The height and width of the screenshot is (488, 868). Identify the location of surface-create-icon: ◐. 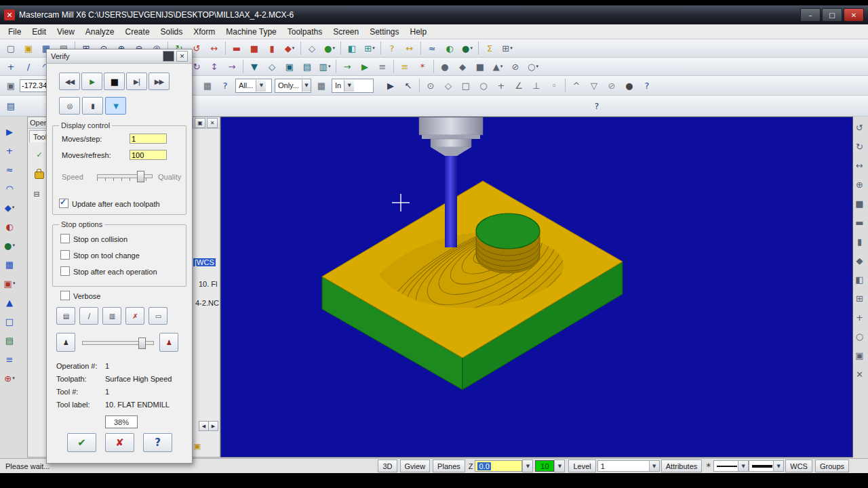
(450, 48).